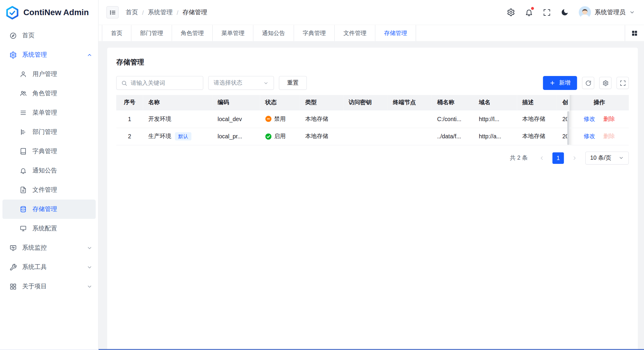 This screenshot has height=350, width=644. I want to click on tab-role: 角色管理, so click(192, 33).